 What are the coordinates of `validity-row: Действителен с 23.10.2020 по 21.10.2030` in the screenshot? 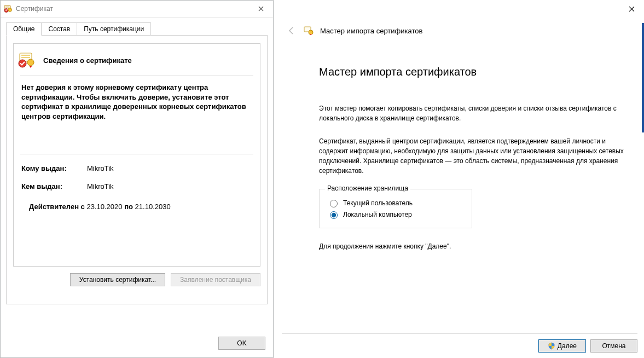 It's located at (137, 200).